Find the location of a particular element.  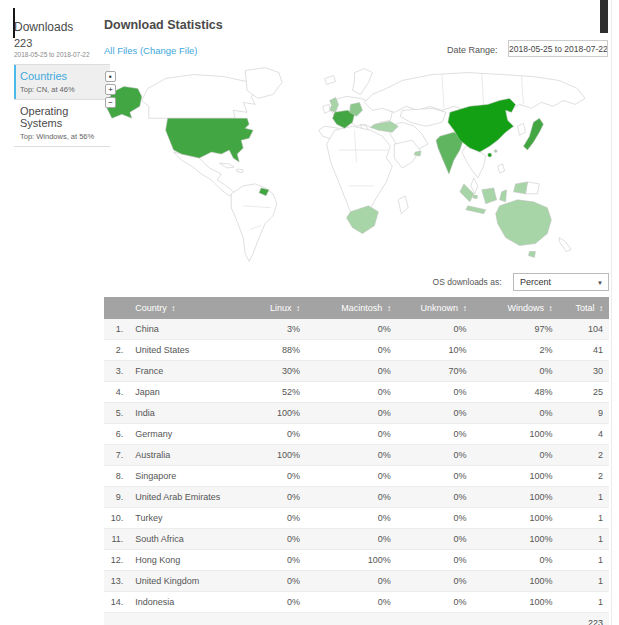

indonesia-java-shape is located at coordinates (476, 210).